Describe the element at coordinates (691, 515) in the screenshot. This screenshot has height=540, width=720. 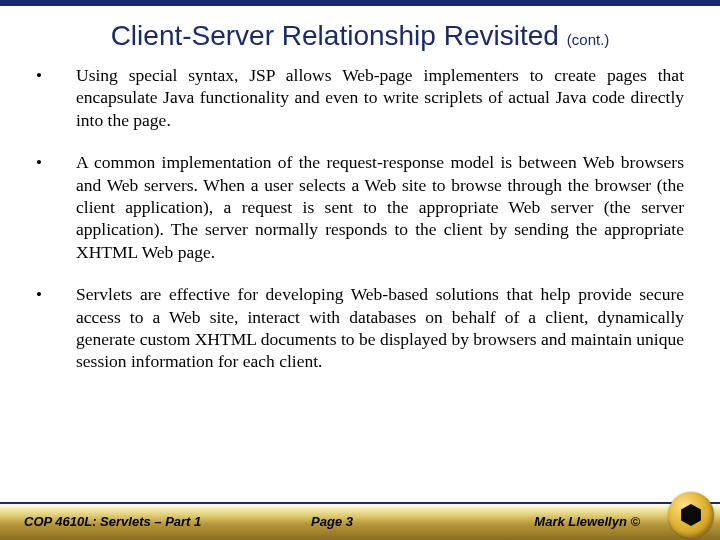
I see `logo-pegasus-icon` at that location.